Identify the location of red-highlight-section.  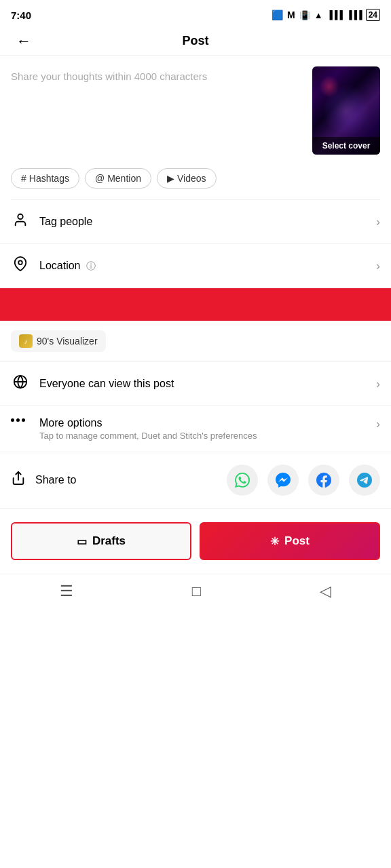
(196, 304).